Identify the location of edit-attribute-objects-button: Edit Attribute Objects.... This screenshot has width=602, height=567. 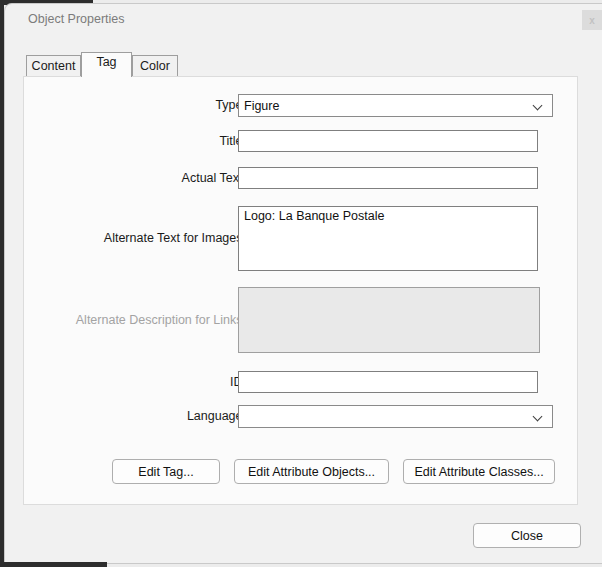
(312, 472).